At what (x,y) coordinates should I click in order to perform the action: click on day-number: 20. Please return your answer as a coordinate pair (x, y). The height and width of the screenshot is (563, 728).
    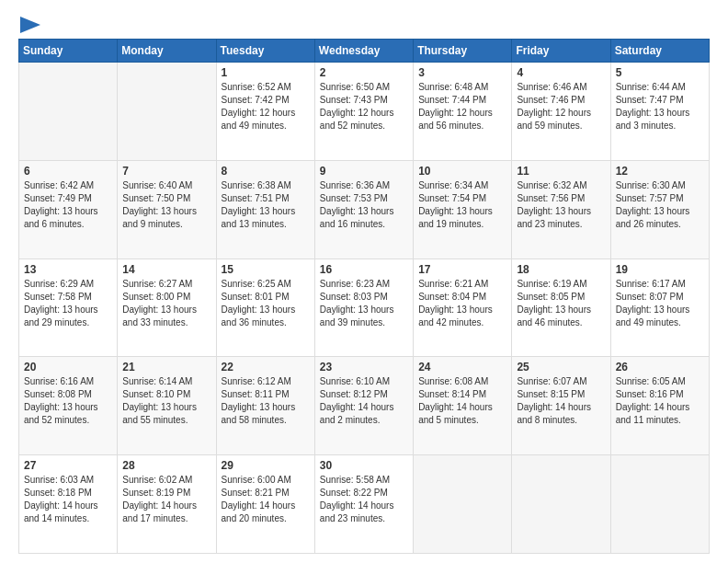
    Looking at the image, I should click on (68, 367).